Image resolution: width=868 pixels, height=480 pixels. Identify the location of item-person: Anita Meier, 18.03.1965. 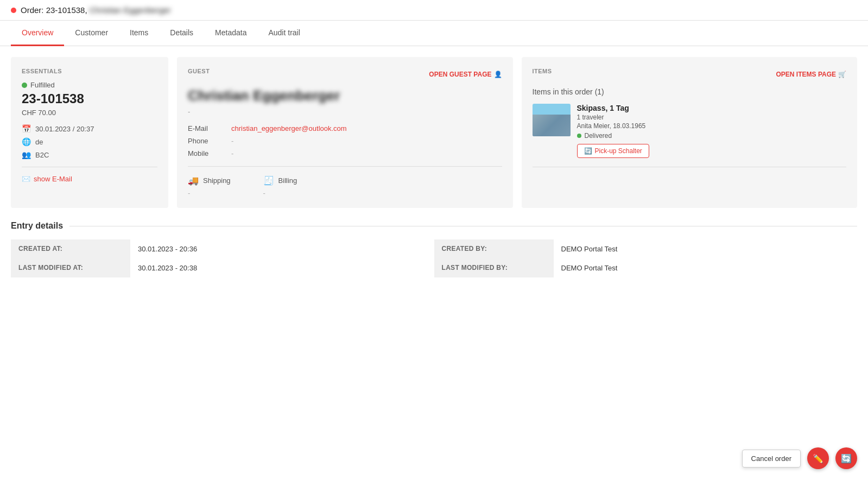
(712, 126).